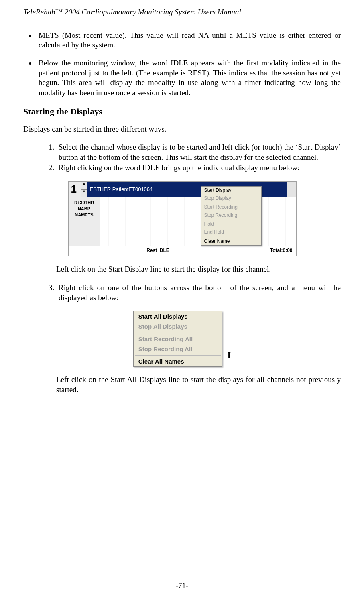  I want to click on menu-hold: Hold, so click(231, 224).